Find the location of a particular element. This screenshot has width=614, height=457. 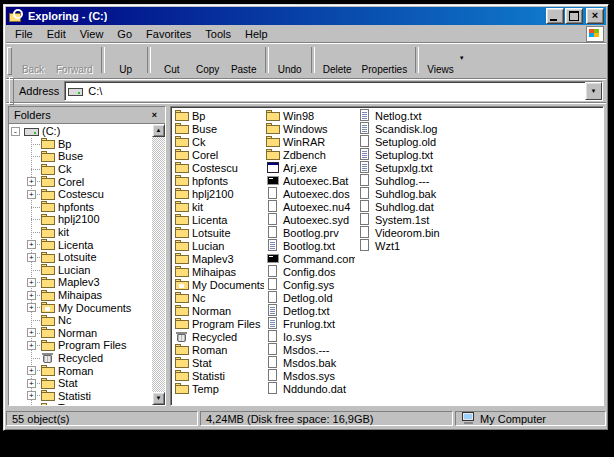

toolbar-button: Properties is located at coordinates (385, 62).